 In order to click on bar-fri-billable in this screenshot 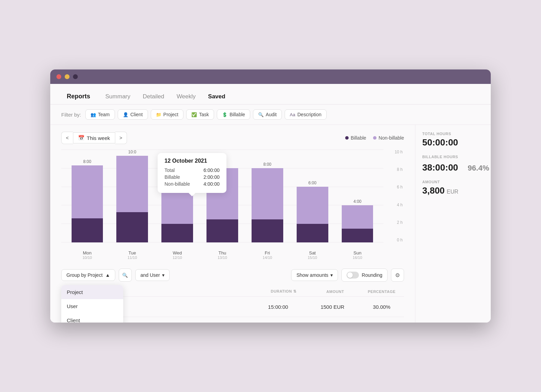, I will do `click(267, 231)`.